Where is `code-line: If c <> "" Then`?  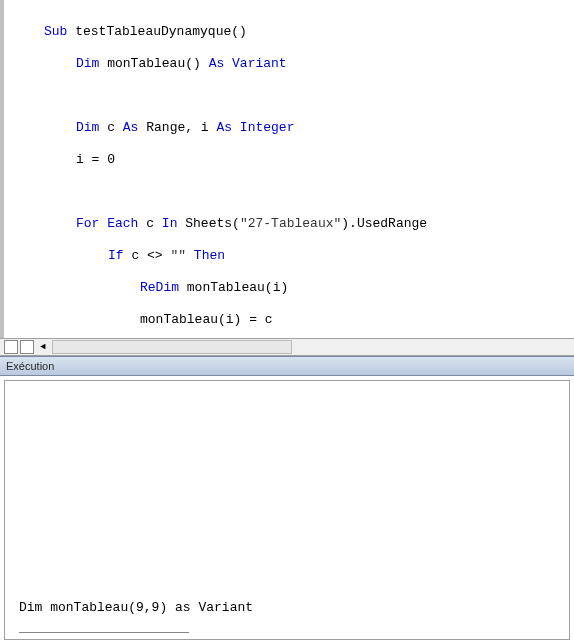
code-line: If c <> "" Then is located at coordinates (289, 256).